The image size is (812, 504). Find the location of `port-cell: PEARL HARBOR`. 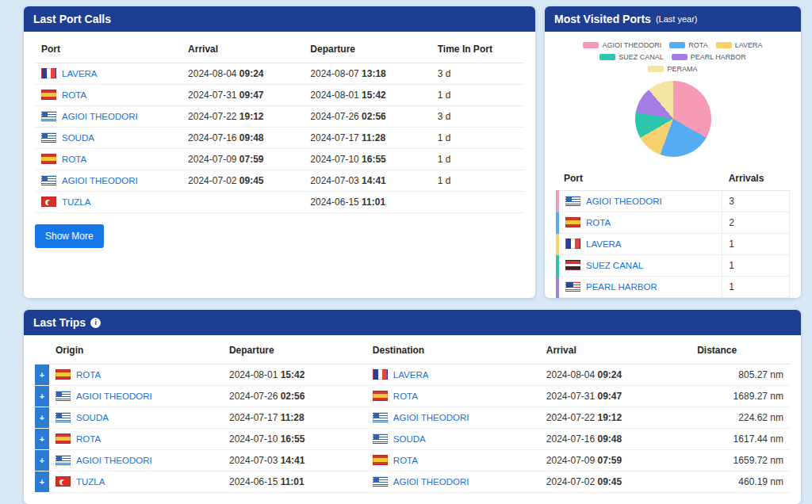

port-cell: PEARL HARBOR is located at coordinates (640, 287).